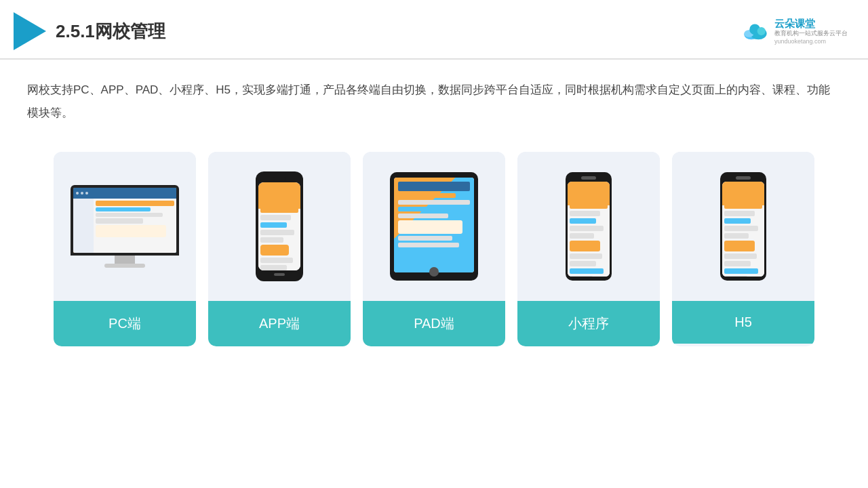  What do you see at coordinates (279, 324) in the screenshot?
I see `app-label: APP端` at bounding box center [279, 324].